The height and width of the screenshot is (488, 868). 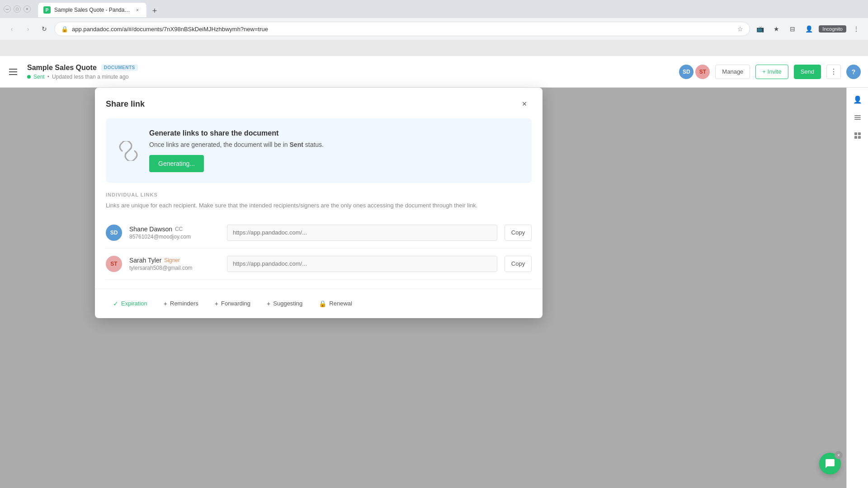 What do you see at coordinates (17, 9) in the screenshot?
I see `maximize-button: □` at bounding box center [17, 9].